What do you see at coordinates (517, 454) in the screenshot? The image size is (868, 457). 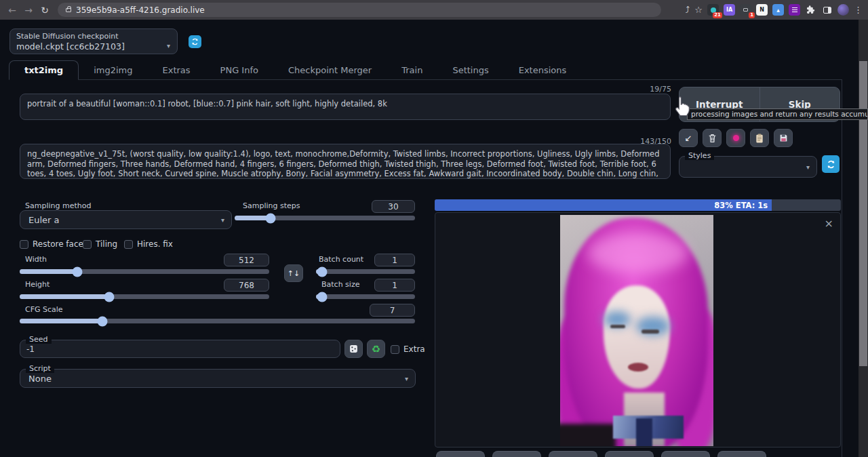 I see `zip-button` at bounding box center [517, 454].